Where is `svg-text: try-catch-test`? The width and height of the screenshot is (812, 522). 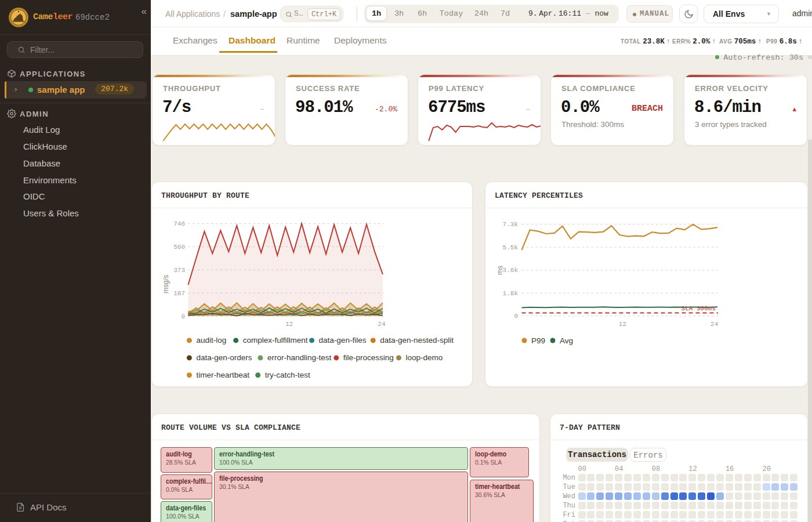
svg-text: try-catch-test is located at coordinates (288, 375).